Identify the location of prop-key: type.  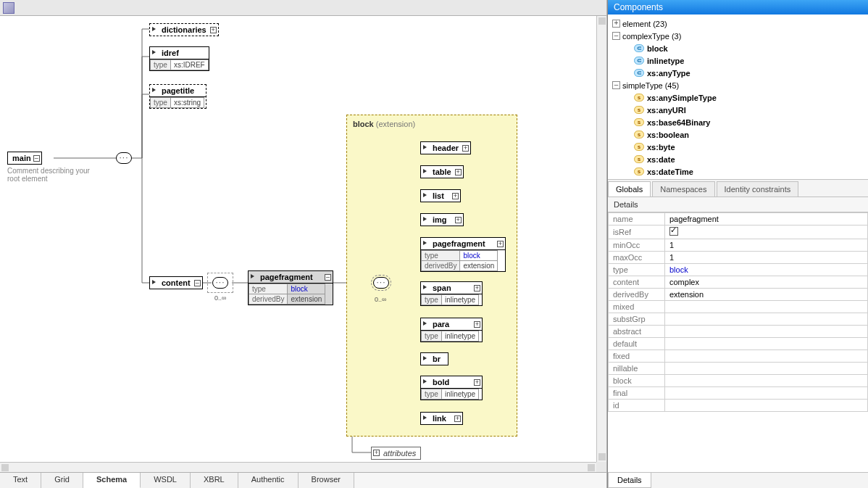
(268, 289).